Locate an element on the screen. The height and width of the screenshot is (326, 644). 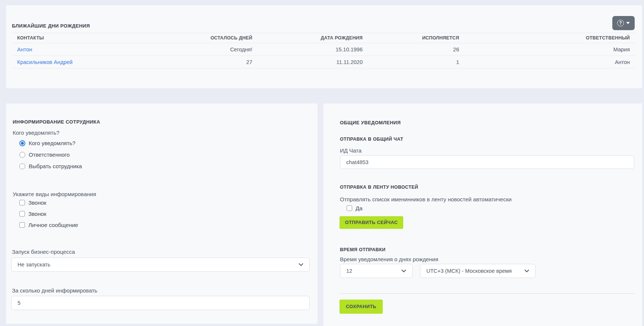
birthdays-table: КОНТАКТЫ ОСТАЛОСЬ ДНЕЙ ДАТА РОЖДЕНИЯ ИСП… is located at coordinates (324, 51).